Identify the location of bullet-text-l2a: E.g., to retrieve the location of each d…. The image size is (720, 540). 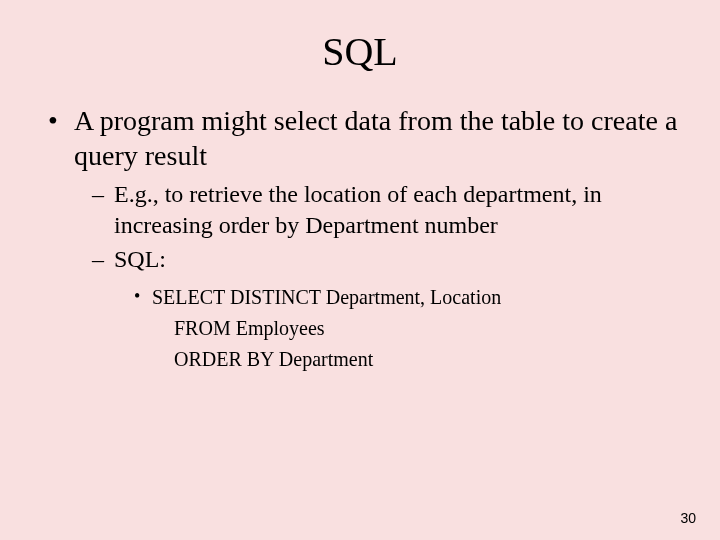
(358, 210).